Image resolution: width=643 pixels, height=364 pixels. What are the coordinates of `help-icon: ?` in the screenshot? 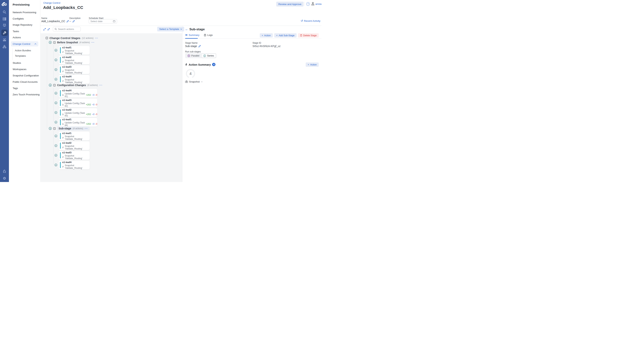 It's located at (308, 4).